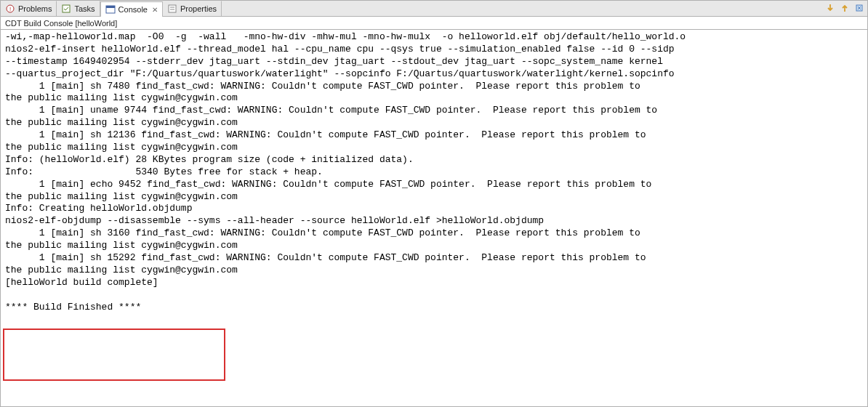 The width and height of the screenshot is (868, 407). What do you see at coordinates (434, 9) in the screenshot?
I see `tab-bar: ! Problems Tasks Console ✕ Properties` at bounding box center [434, 9].